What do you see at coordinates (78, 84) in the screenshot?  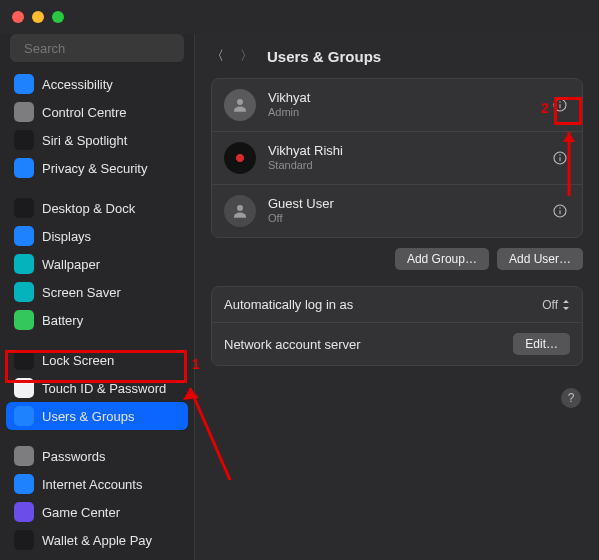 I see `sidebar-item-label: Accessibility` at bounding box center [78, 84].